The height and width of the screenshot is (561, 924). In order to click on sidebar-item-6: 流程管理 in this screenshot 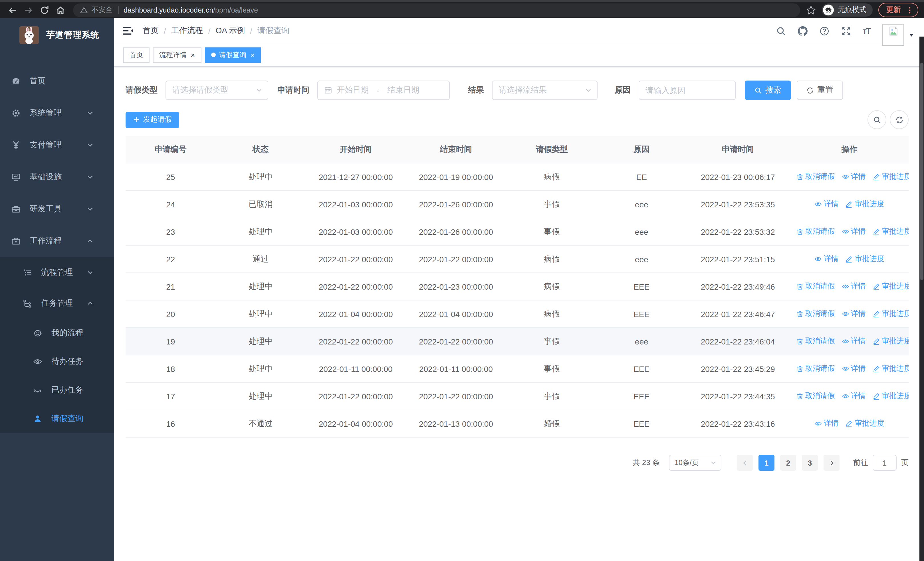, I will do `click(57, 272)`.